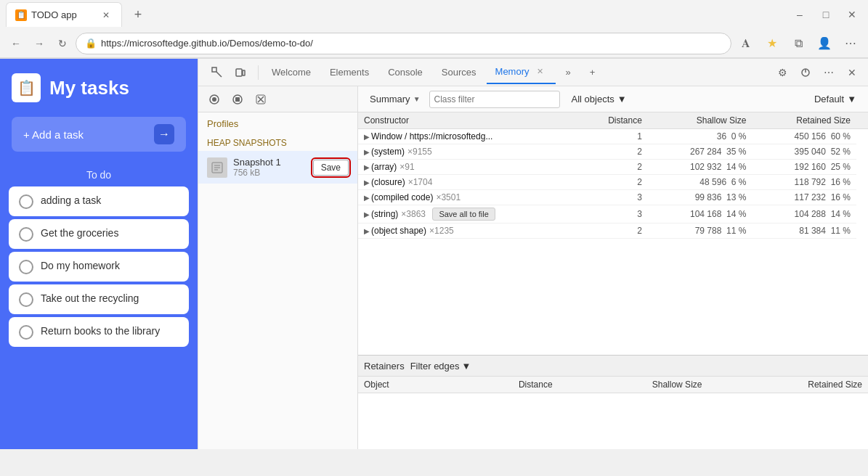  I want to click on retainers-table: Object Distance Shallow Size Retained Si…, so click(613, 385).